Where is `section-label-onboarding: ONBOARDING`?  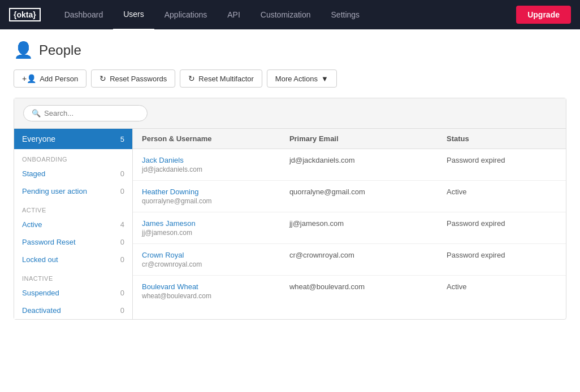
section-label-onboarding: ONBOARDING is located at coordinates (73, 157).